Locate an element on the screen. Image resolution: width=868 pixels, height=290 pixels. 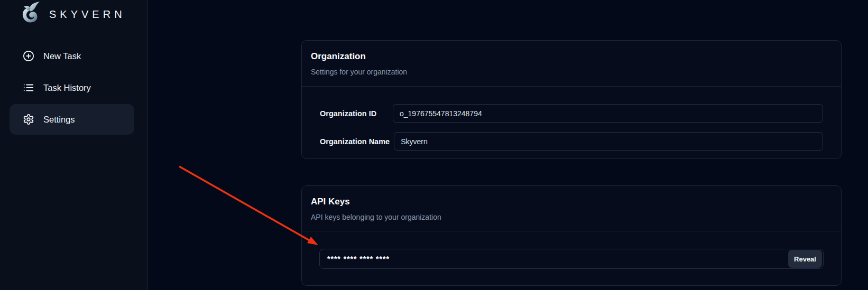
sidebar-nav: New Task Task History Settings is located at coordinates (72, 88).